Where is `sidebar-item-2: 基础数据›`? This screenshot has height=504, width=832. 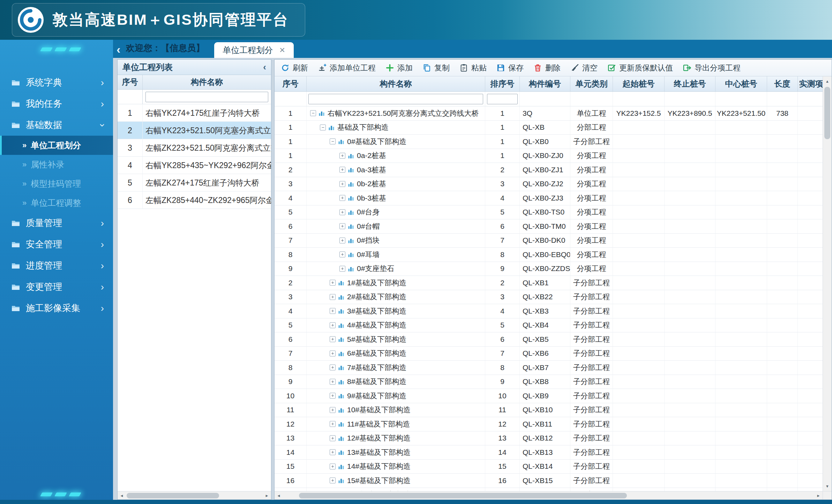
sidebar-item-2: 基础数据› is located at coordinates (57, 125).